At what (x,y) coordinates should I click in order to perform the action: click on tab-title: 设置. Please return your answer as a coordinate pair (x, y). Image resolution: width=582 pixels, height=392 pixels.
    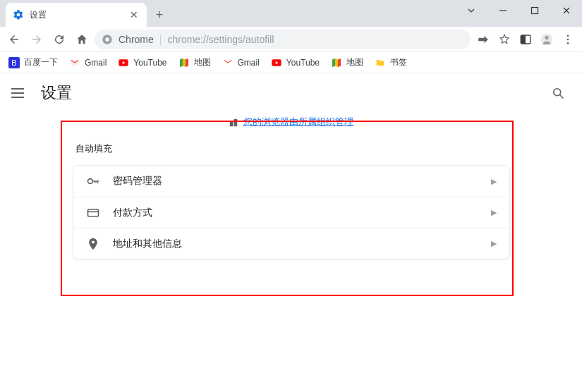
    Looking at the image, I should click on (38, 16).